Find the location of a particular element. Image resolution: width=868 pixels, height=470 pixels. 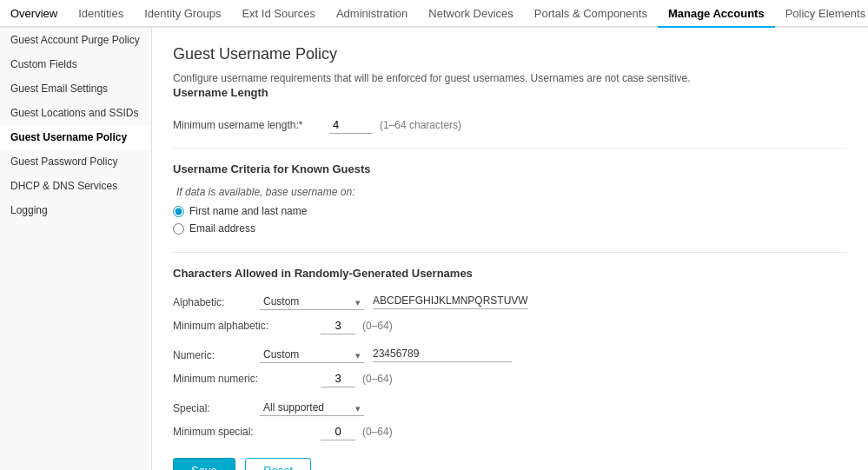

alphabetic-row: Alphabetic: Custom All supported None AB… is located at coordinates (510, 302).